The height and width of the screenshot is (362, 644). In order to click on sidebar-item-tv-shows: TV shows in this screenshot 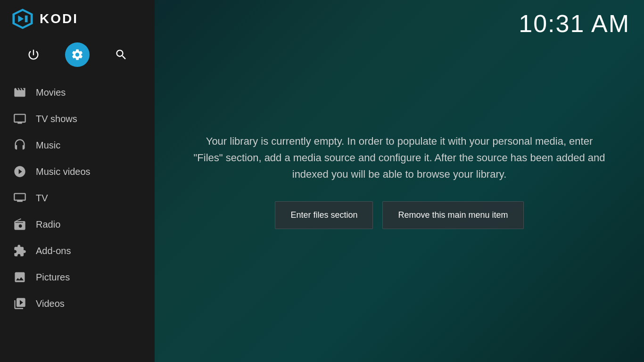, I will do `click(77, 119)`.